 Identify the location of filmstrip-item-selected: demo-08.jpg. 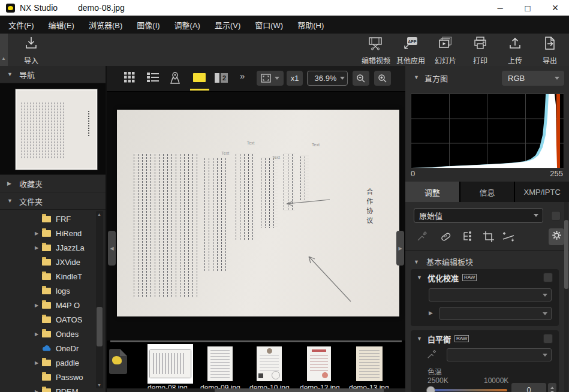
(170, 364).